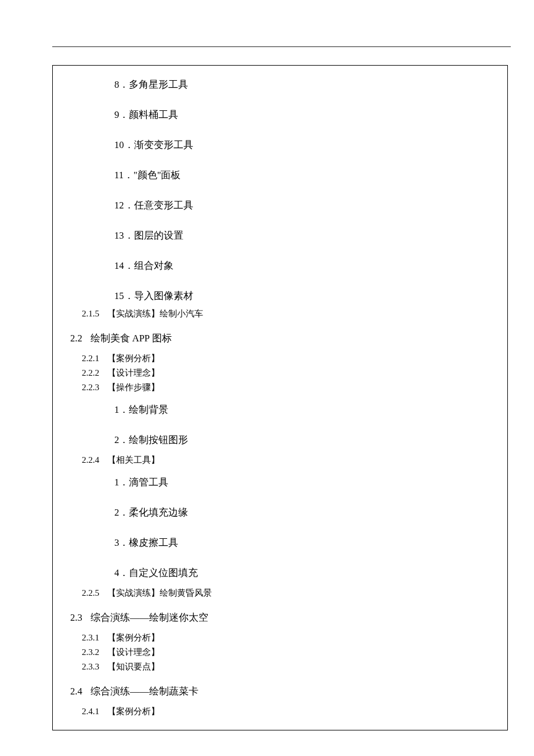  Describe the element at coordinates (91, 387) in the screenshot. I see `toc-index: 2.2.3` at that location.